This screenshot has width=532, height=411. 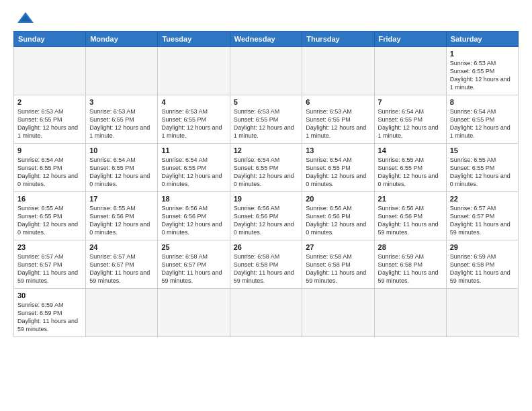 What do you see at coordinates (338, 247) in the screenshot?
I see `day-number: 27` at bounding box center [338, 247].